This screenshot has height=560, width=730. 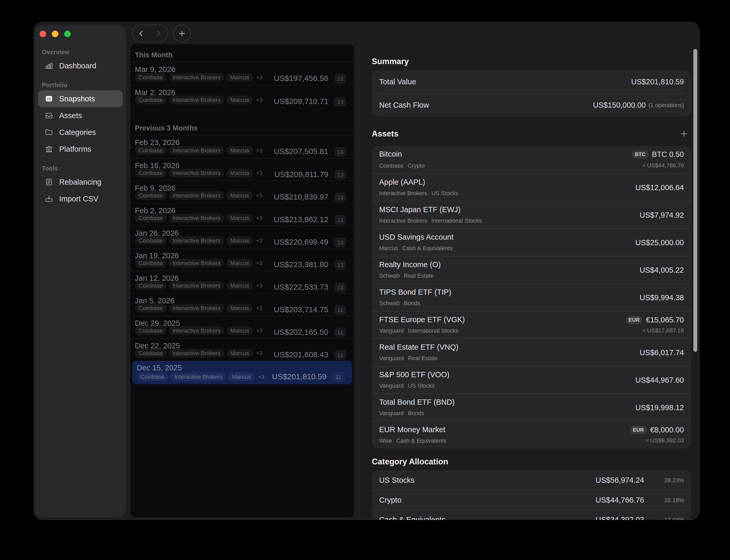 I want to click on snapshot-rows: Mar 9, 2026 CoinbaseInteractive BrokersM…, so click(x=242, y=85).